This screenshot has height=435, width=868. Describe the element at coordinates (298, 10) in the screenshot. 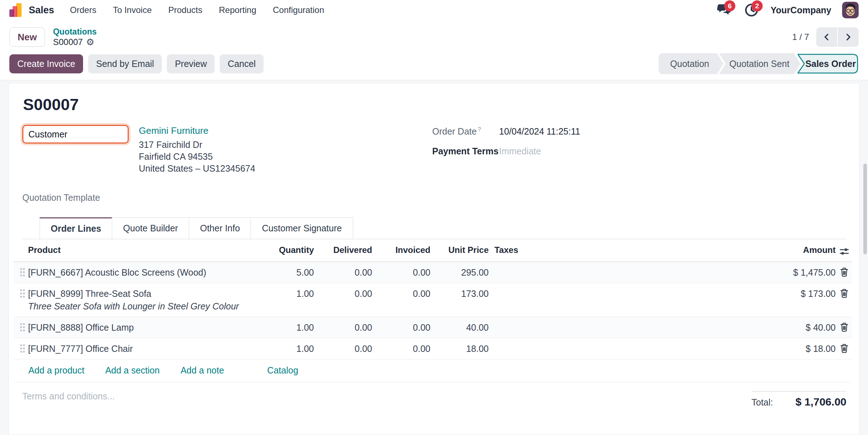

I see `menu-configuration: Configuration` at that location.